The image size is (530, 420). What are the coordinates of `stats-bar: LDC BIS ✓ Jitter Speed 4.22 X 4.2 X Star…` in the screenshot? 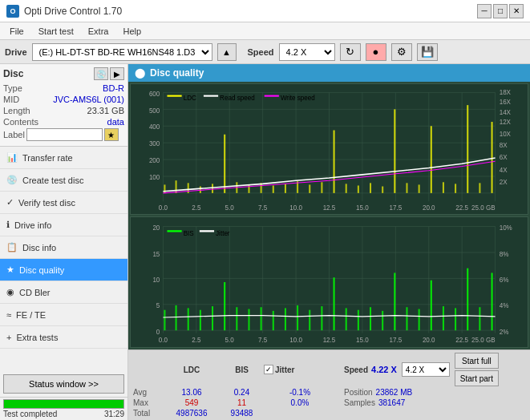 It's located at (329, 385).